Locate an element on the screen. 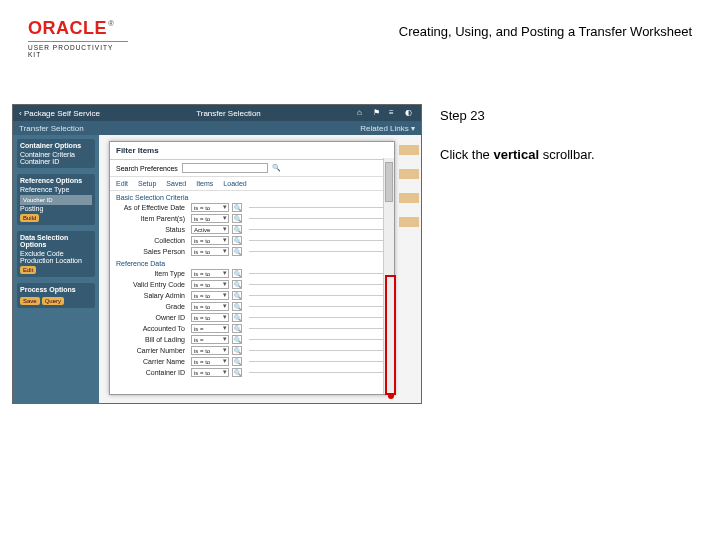 The width and height of the screenshot is (720, 540). form-row: Item Typeis = to🔍 is located at coordinates (252, 274).